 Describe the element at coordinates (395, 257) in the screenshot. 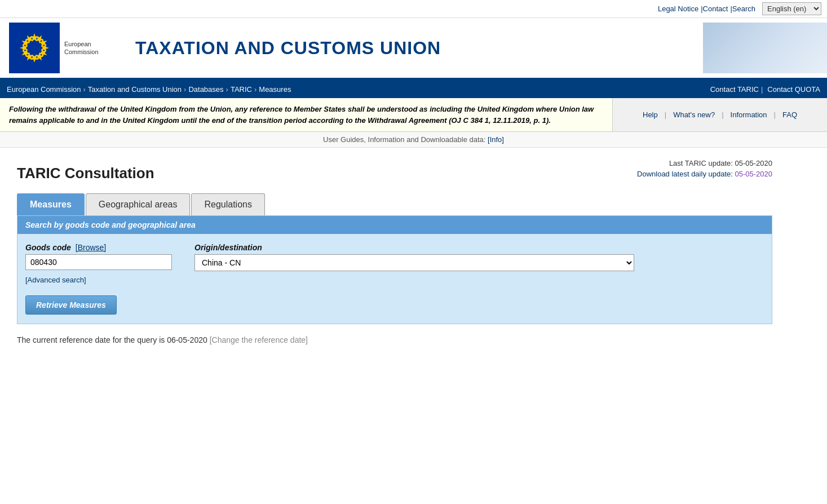

I see `form-row: Goods code [Browse] Origin/destination C…` at that location.